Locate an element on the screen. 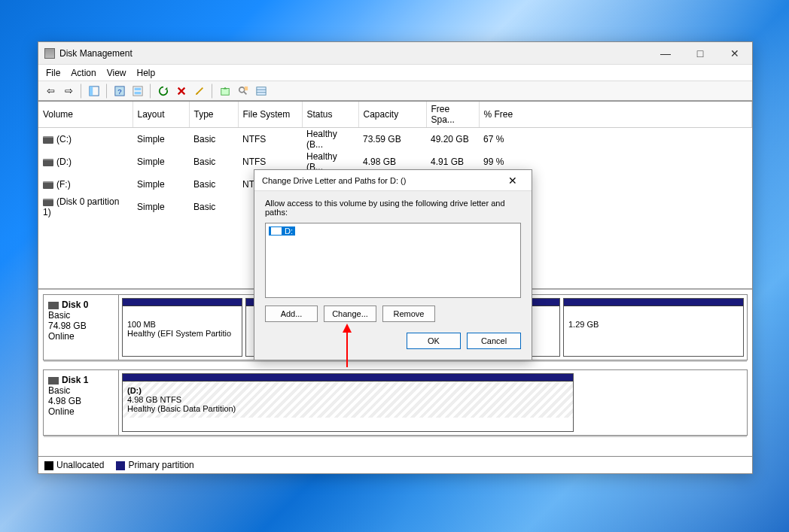 The height and width of the screenshot is (532, 789). change-button: Change... is located at coordinates (350, 314).